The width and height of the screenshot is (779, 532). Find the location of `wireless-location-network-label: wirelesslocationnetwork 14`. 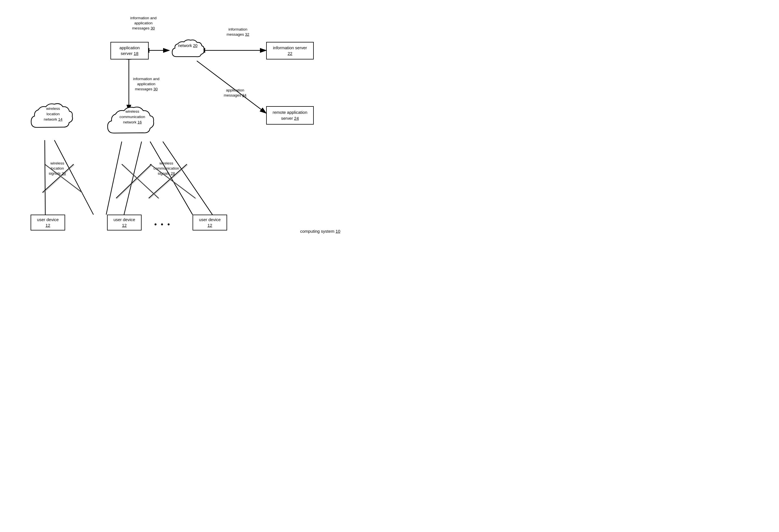

wireless-location-network-label: wirelesslocationnetwork 14 is located at coordinates (53, 114).